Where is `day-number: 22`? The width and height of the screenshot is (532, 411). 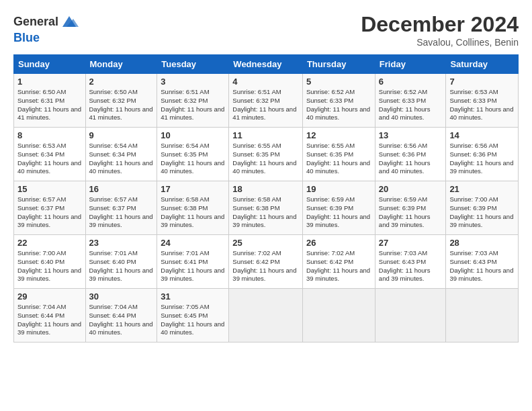 day-number: 22 is located at coordinates (50, 243).